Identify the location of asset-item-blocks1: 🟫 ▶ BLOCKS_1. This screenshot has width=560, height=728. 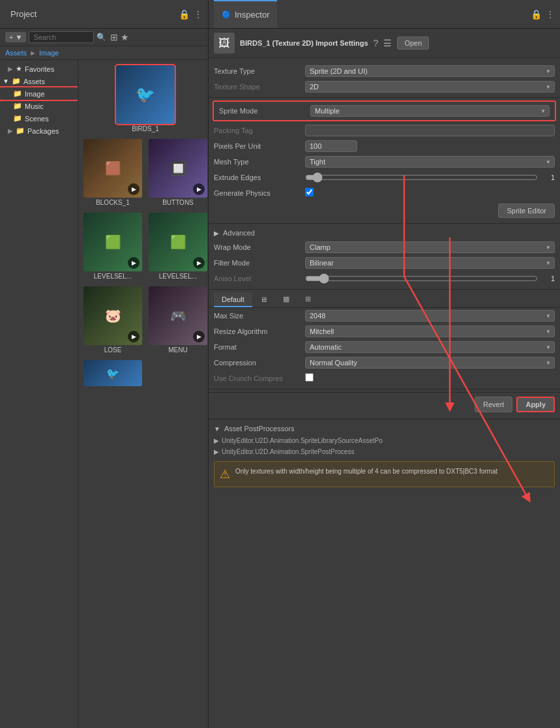
(113, 172).